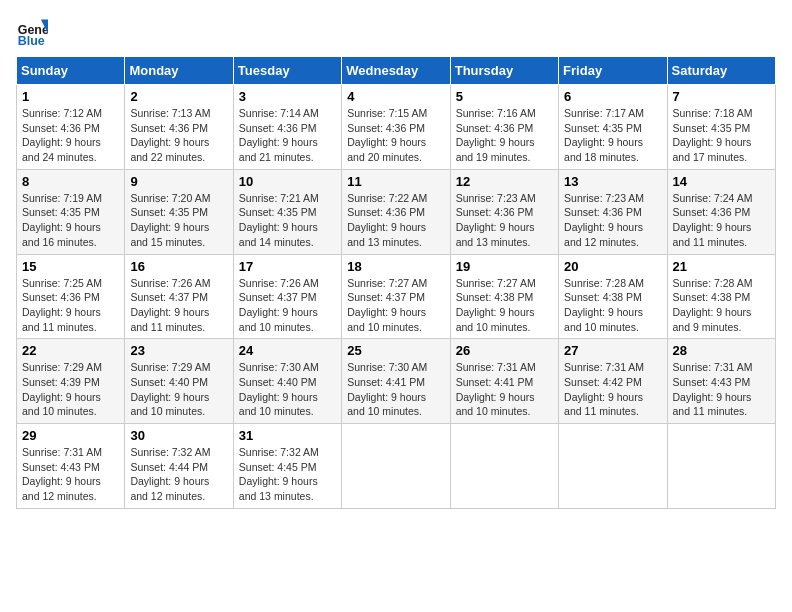 Image resolution: width=792 pixels, height=612 pixels. What do you see at coordinates (613, 128) in the screenshot?
I see `calendar-day-6: 6 Sunrise: 7:17 AM Sunset: 4:35 PM Dayli…` at bounding box center [613, 128].